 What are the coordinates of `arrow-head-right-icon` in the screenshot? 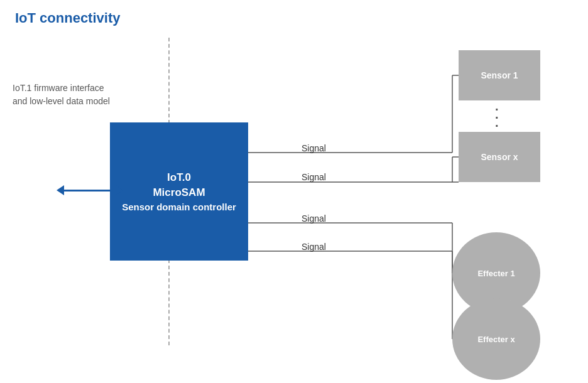 It's located at (119, 190).